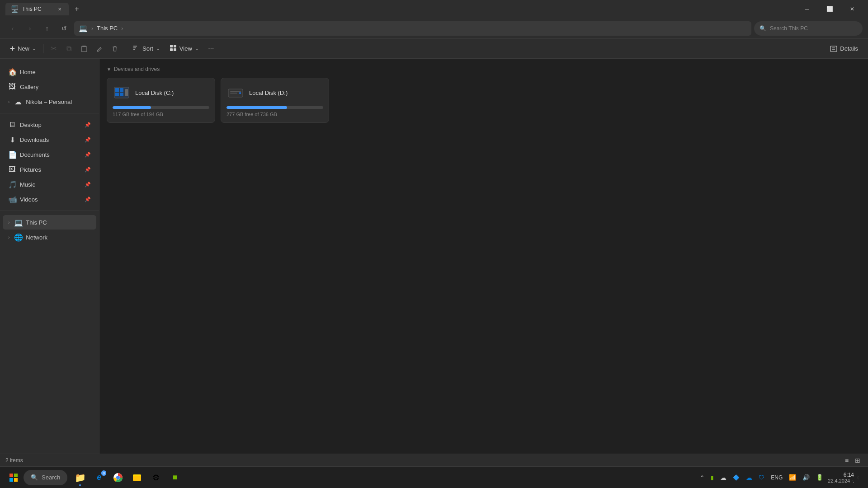 This screenshot has height=488, width=868. I want to click on gallery-icon: 🖼, so click(12, 87).